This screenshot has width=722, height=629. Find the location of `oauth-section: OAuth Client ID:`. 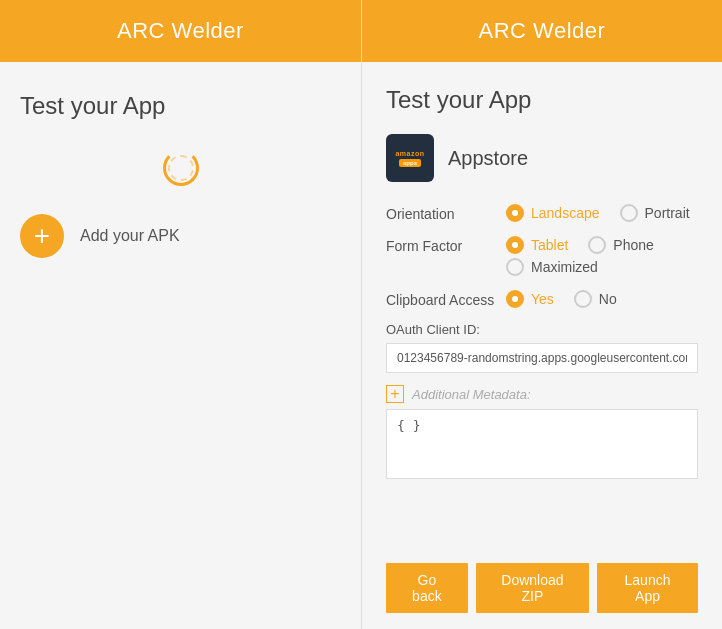

oauth-section: OAuth Client ID: is located at coordinates (542, 354).